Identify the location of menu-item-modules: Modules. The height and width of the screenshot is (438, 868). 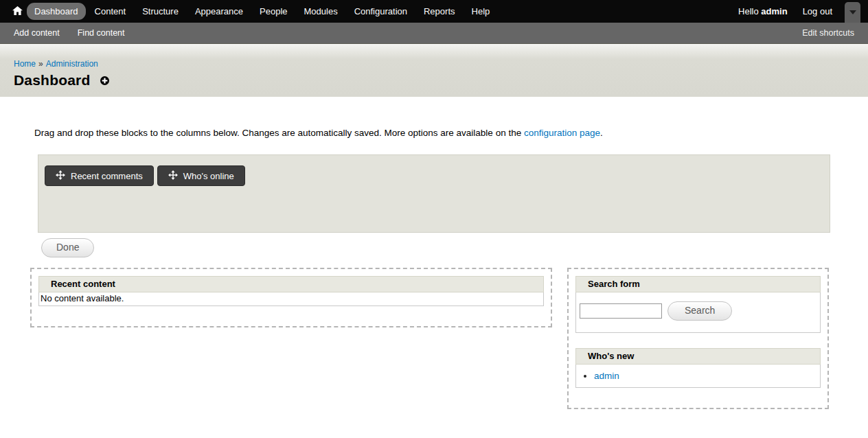
(321, 11).